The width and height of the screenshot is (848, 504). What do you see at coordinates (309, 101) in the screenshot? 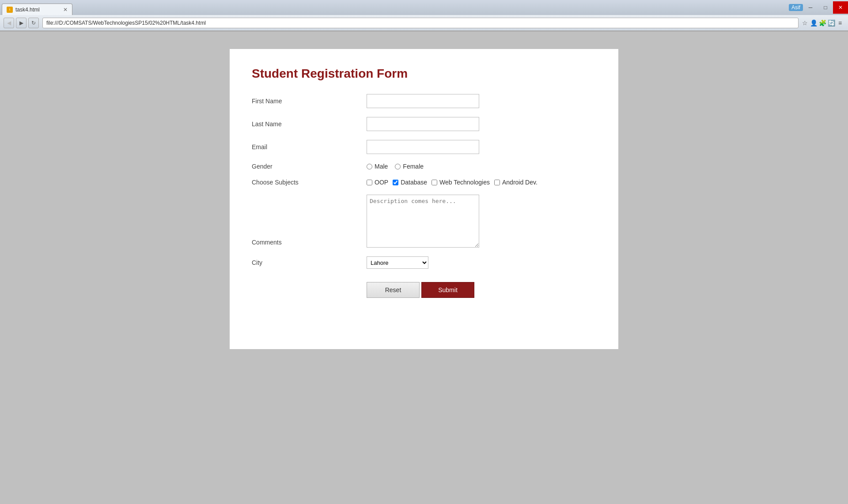
I see `first-name-label: First Name` at bounding box center [309, 101].